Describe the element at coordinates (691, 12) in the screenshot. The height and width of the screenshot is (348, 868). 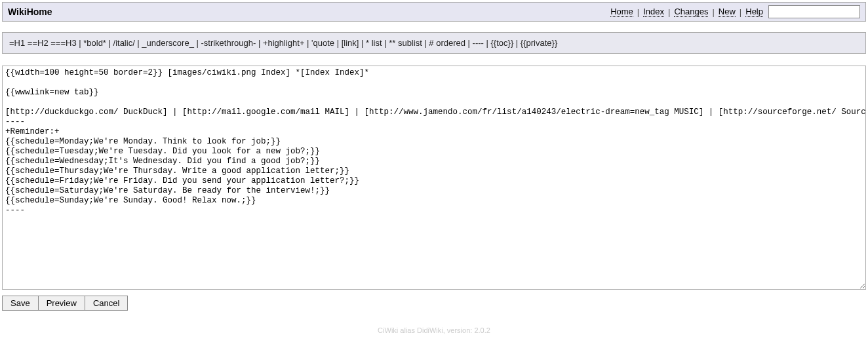
I see `nav-changes: Changes` at that location.